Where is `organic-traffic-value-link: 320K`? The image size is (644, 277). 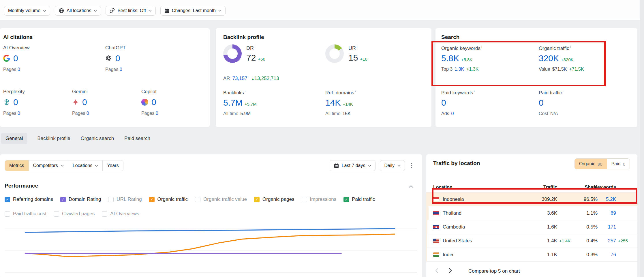 organic-traffic-value-link: 320K is located at coordinates (549, 58).